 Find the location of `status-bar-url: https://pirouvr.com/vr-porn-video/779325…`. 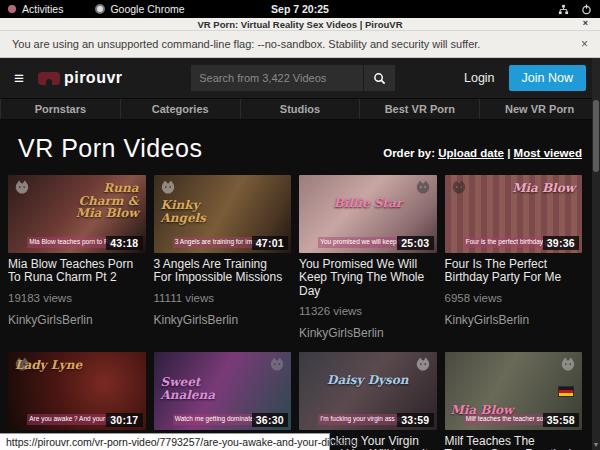

status-bar-url: https://pirouvr.com/vr-porn-video/779325… is located at coordinates (165, 442).